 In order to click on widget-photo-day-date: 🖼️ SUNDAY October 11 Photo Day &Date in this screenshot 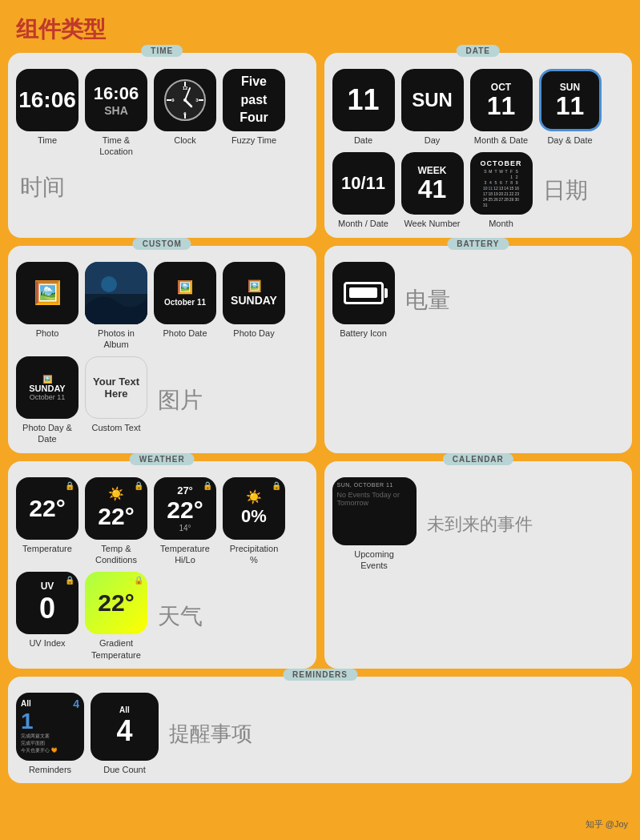, I will do `click(47, 400)`.